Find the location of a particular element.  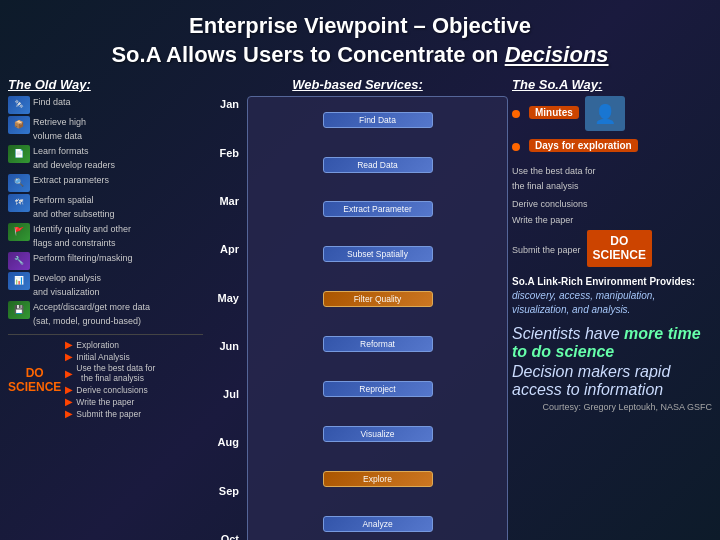

person-icon: 👤 is located at coordinates (605, 114).